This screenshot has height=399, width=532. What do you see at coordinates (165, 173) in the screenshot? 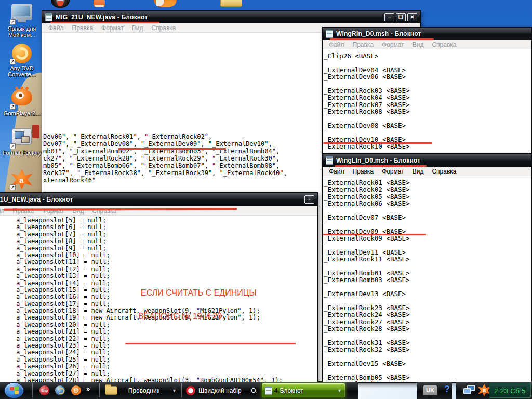
I see `code-line: Rock37", "_ExternalRock38", "_ExternalRo…` at bounding box center [165, 173].